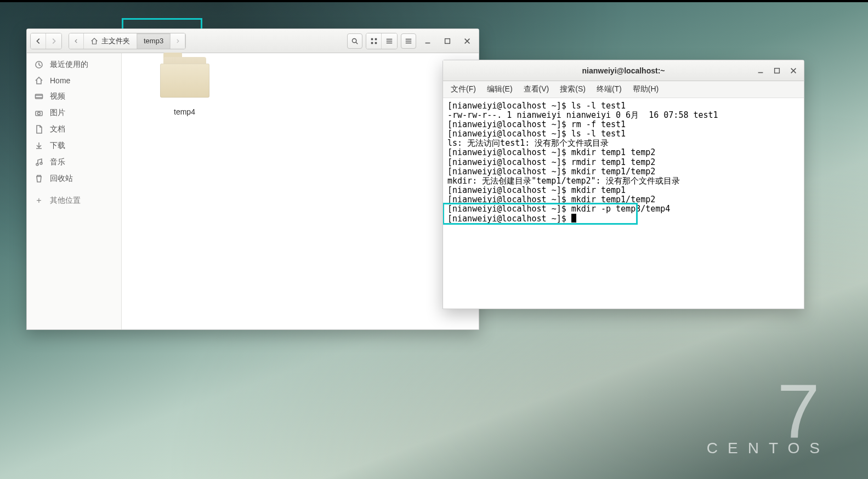  What do you see at coordinates (572, 89) in the screenshot?
I see `menu-search: 搜索(S)` at bounding box center [572, 89].